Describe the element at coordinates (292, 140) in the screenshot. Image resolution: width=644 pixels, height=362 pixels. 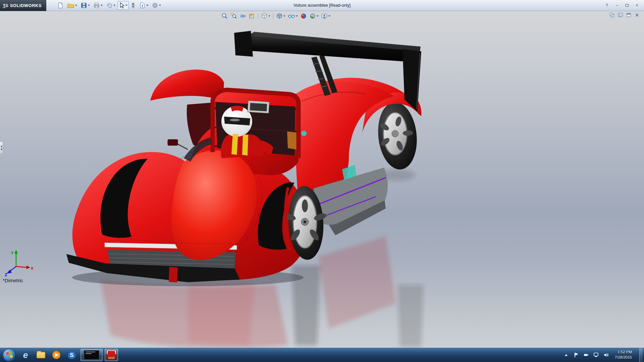
I see `interior-panel` at that location.